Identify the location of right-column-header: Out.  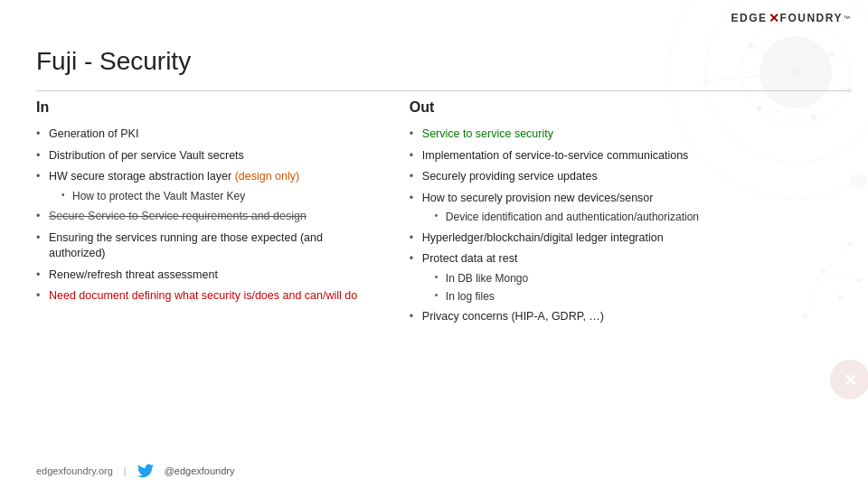
(629, 108).